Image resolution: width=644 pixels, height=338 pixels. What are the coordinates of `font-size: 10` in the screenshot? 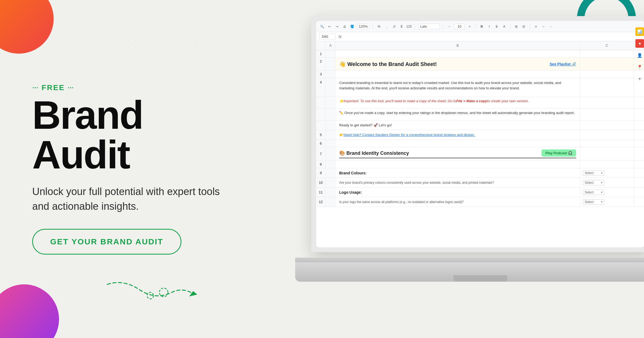 It's located at (459, 26).